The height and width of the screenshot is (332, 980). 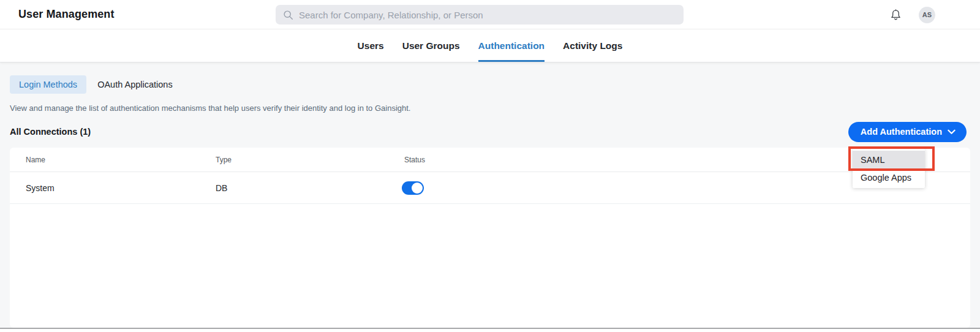 What do you see at coordinates (889, 178) in the screenshot?
I see `dropdown-item-google-apps: Google Apps` at bounding box center [889, 178].